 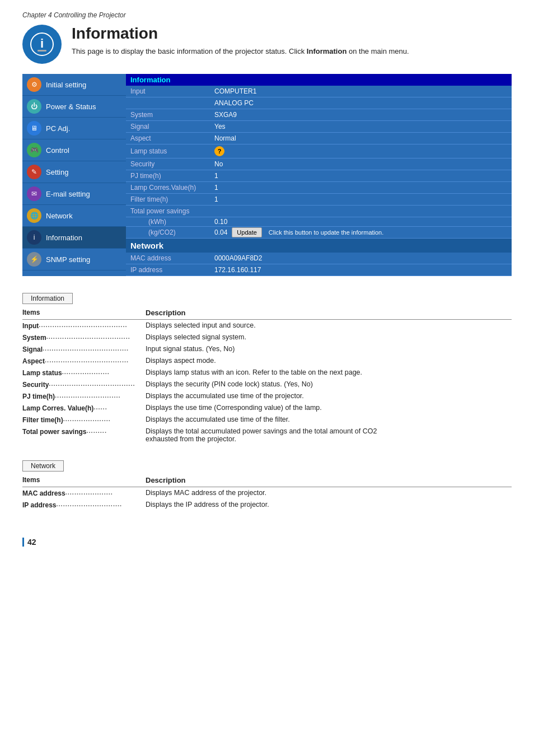 I want to click on pj-time-label: PJ time(h), so click(x=168, y=176).